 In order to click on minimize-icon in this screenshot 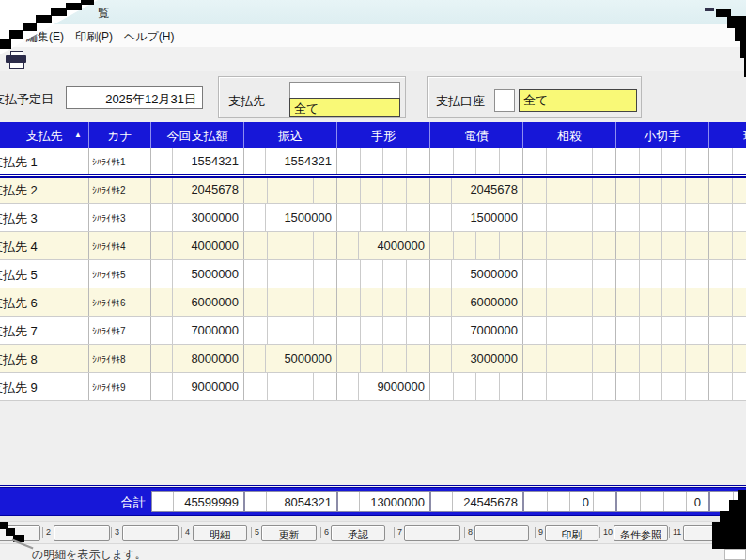, I will do `click(709, 9)`.